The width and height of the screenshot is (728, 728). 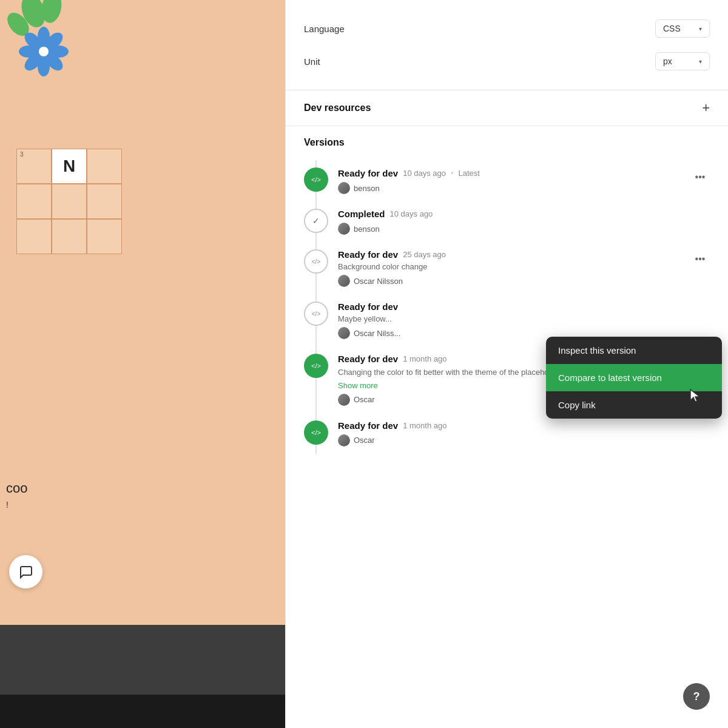 What do you see at coordinates (510, 188) in the screenshot?
I see `version-author-1: benson` at bounding box center [510, 188].